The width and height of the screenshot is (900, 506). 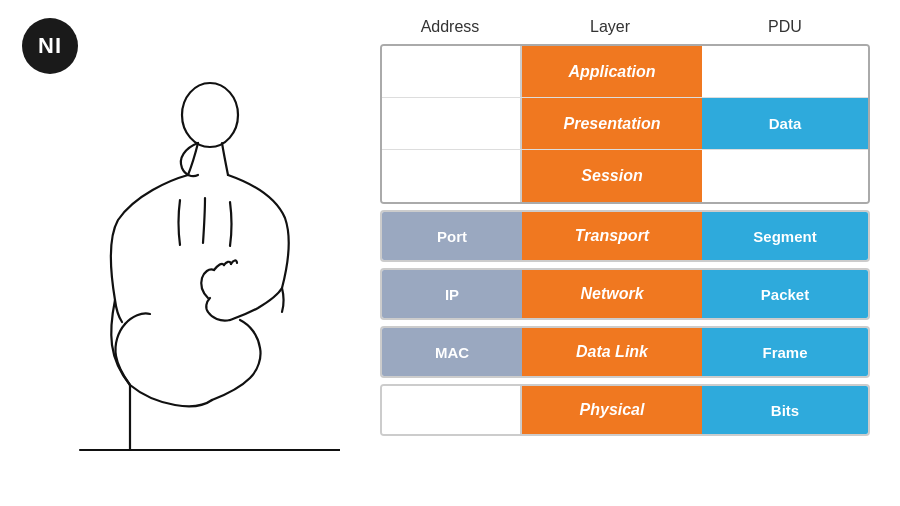 What do you see at coordinates (452, 236) in the screenshot?
I see `cell-address-transport: Port` at bounding box center [452, 236].